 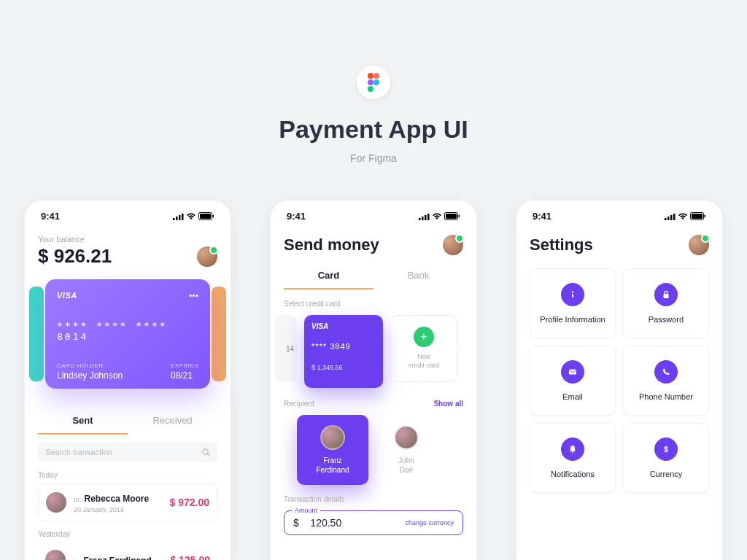 What do you see at coordinates (573, 295) in the screenshot?
I see `info-icon` at bounding box center [573, 295].